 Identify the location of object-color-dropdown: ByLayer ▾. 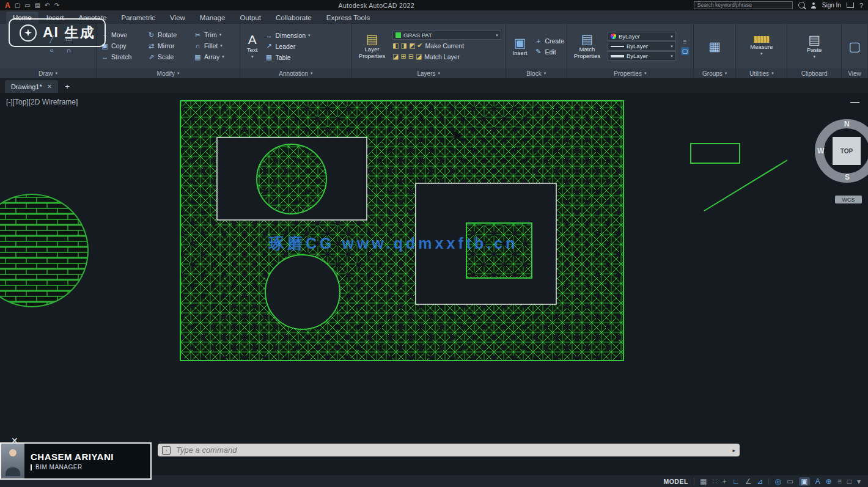
(642, 37).